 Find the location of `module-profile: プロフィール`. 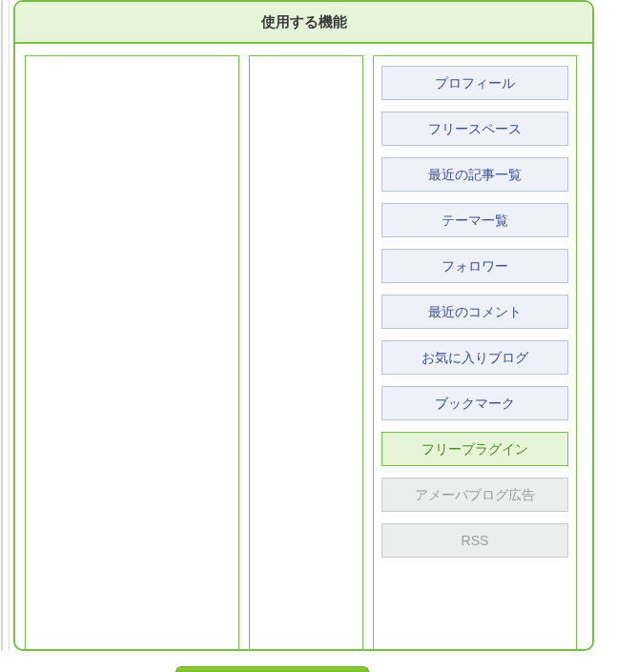

module-profile: プロフィール is located at coordinates (475, 83).